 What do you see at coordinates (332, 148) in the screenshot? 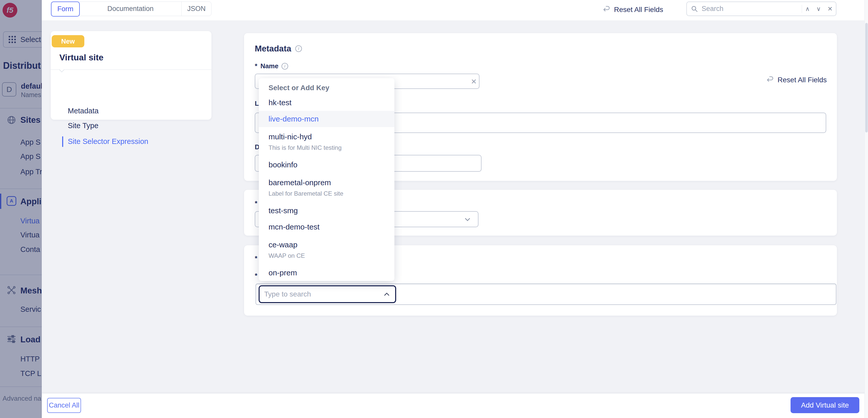
I see `option-description: This is for Multi NIC testing` at bounding box center [332, 148].